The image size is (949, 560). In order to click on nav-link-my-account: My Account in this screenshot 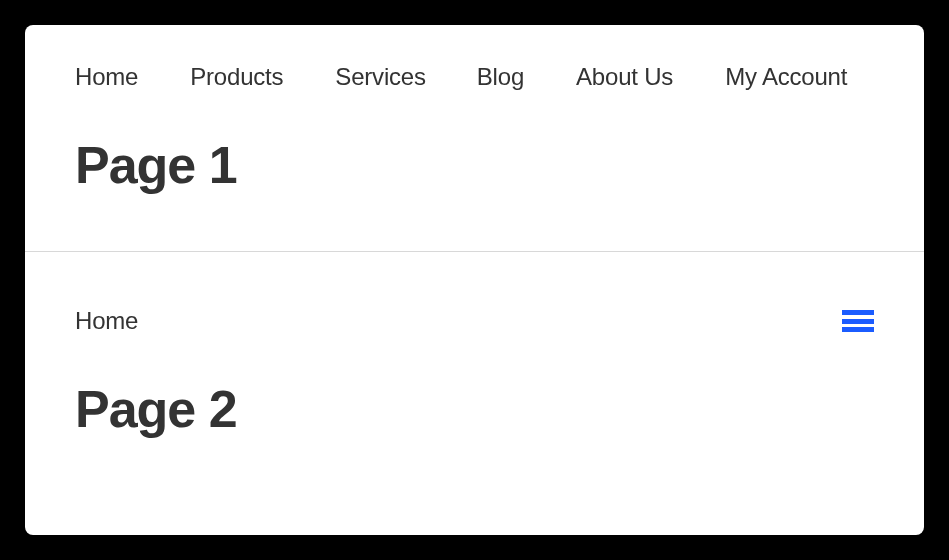, I will do `click(786, 77)`.